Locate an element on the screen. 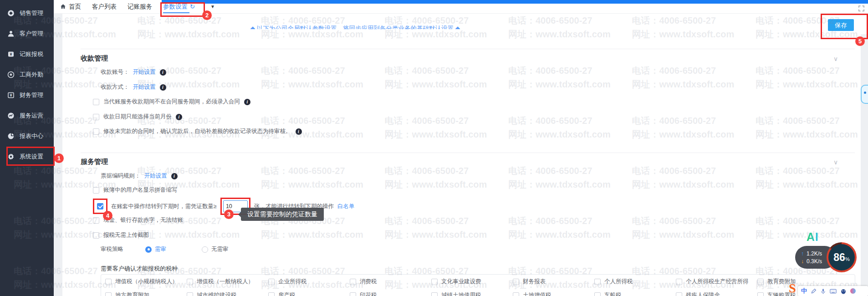 The width and height of the screenshot is (868, 296). tax-checkbox-item: 车船税 is located at coordinates (635, 294).